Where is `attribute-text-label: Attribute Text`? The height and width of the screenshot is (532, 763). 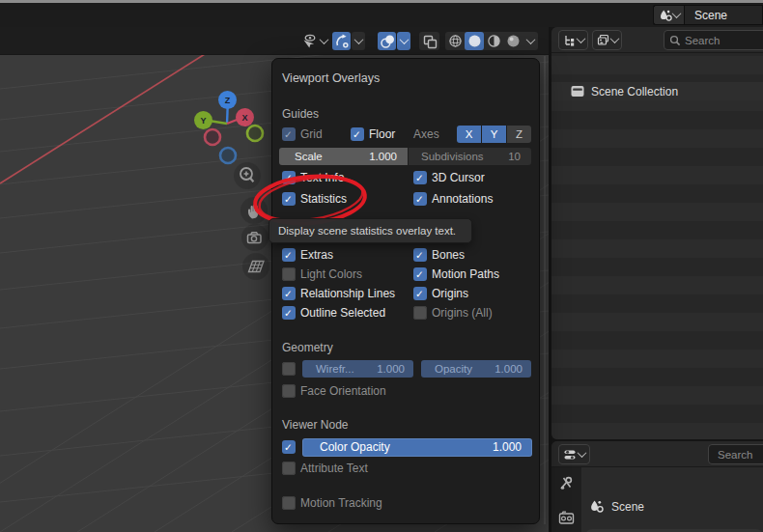 attribute-text-label: Attribute Text is located at coordinates (334, 468).